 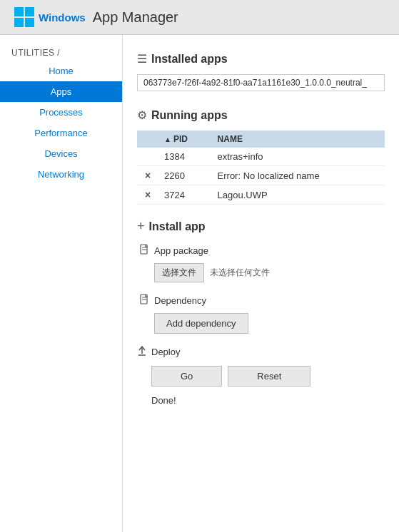 What do you see at coordinates (145, 251) in the screenshot?
I see `doc-icon` at bounding box center [145, 251].